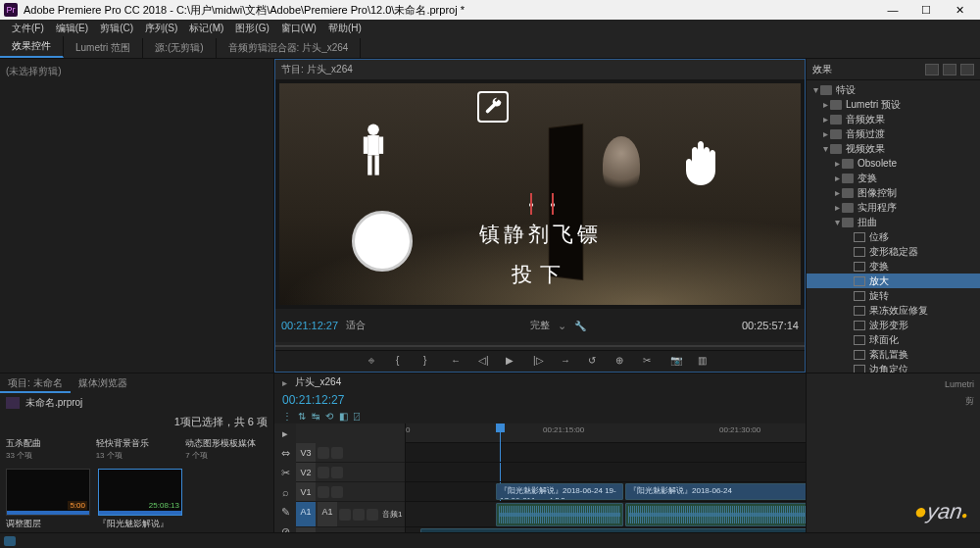 This screenshot has height=548, width=980. Describe the element at coordinates (606, 486) in the screenshot. I see `timeline-tracks: 000:21:15:0000:21:30:0000:21:45:00 『阳光魅影…` at that location.